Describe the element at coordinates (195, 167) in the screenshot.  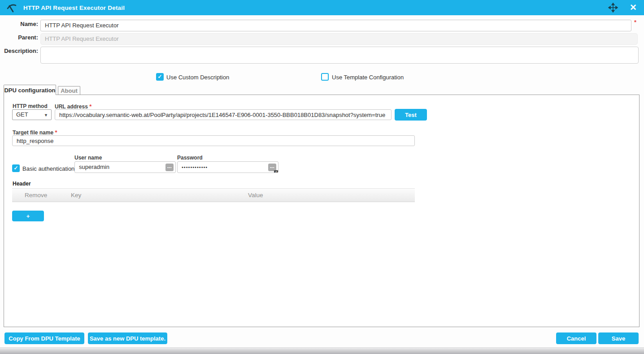
I see `password-value: ••••••••••••` at that location.